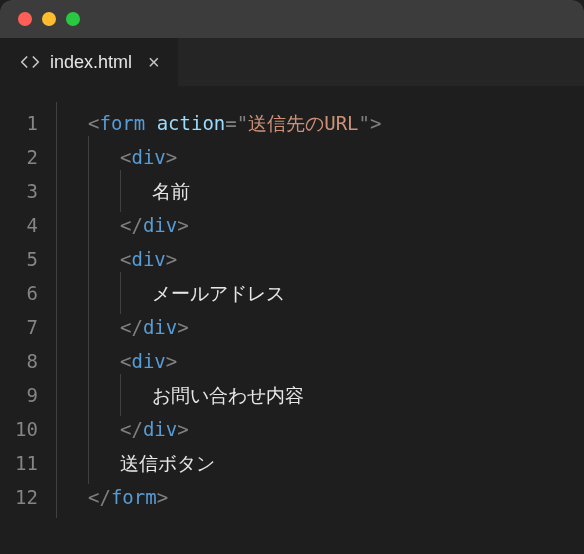  Describe the element at coordinates (320, 123) in the screenshot. I see `code-line: <form action="送信先のURL">` at that location.